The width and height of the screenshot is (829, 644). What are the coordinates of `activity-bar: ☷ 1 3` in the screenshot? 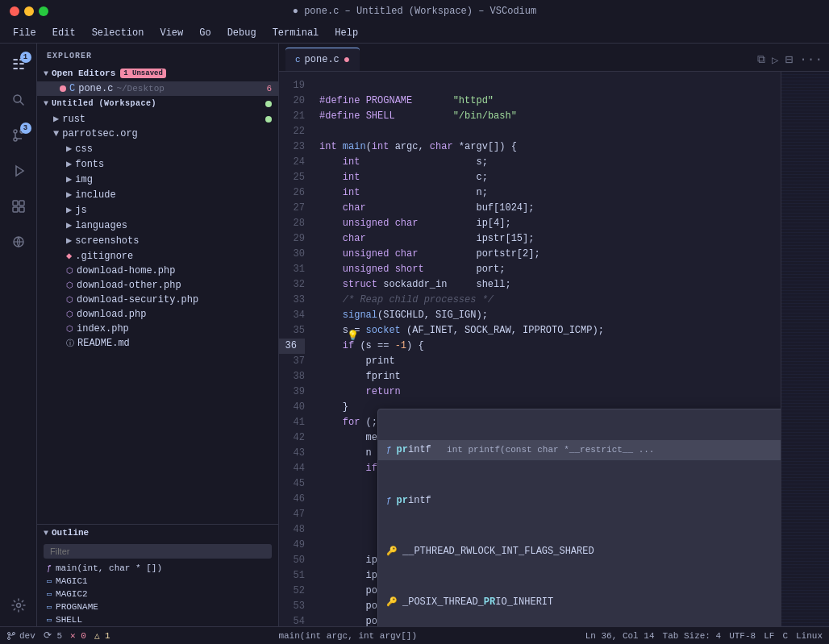 It's located at (19, 335).